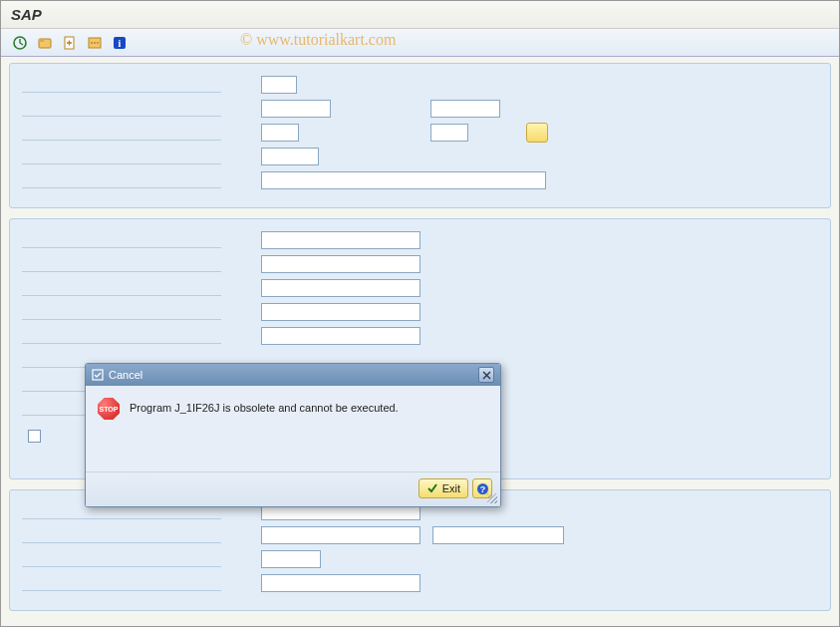 The width and height of the screenshot is (840, 627). Describe the element at coordinates (95, 43) in the screenshot. I see `save-variant-button` at that location.